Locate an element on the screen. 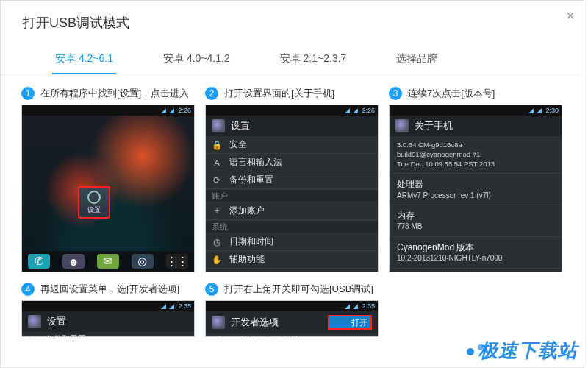 Image resolution: width=588 pixels, height=368 pixels. step-2: 2 打开设置界面的[关于手机] ◢ ◢2:26 设置 🔒安全 A语言和输入法 ⟳… is located at coordinates (292, 180).